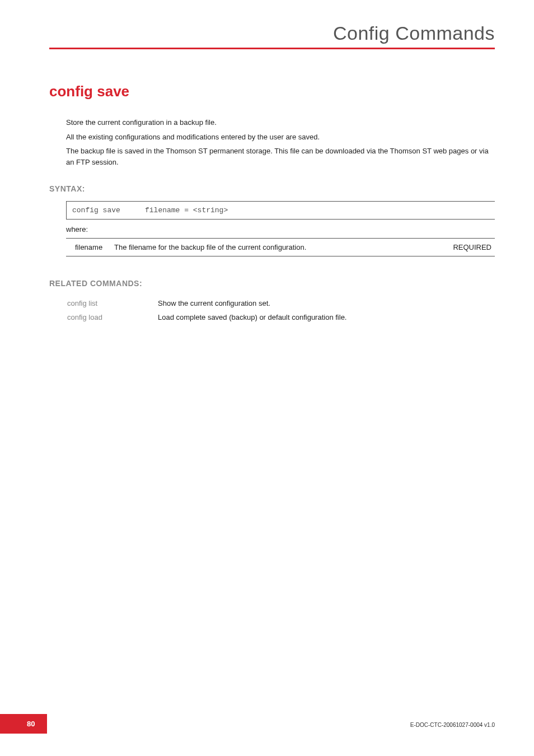 The width and height of the screenshot is (534, 756). Describe the element at coordinates (112, 317) in the screenshot. I see `related-cmd: config load` at that location.